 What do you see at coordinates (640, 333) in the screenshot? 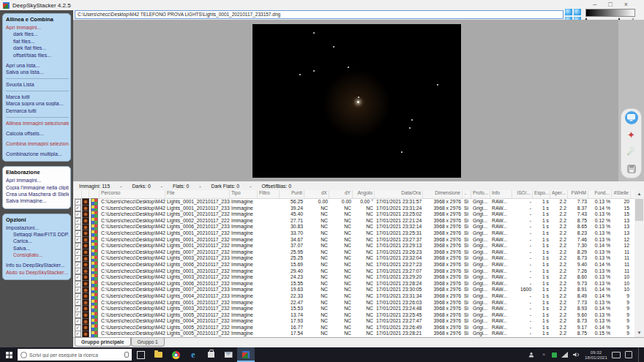
I see `scroll-down-arrow: ▼` at bounding box center [640, 333].